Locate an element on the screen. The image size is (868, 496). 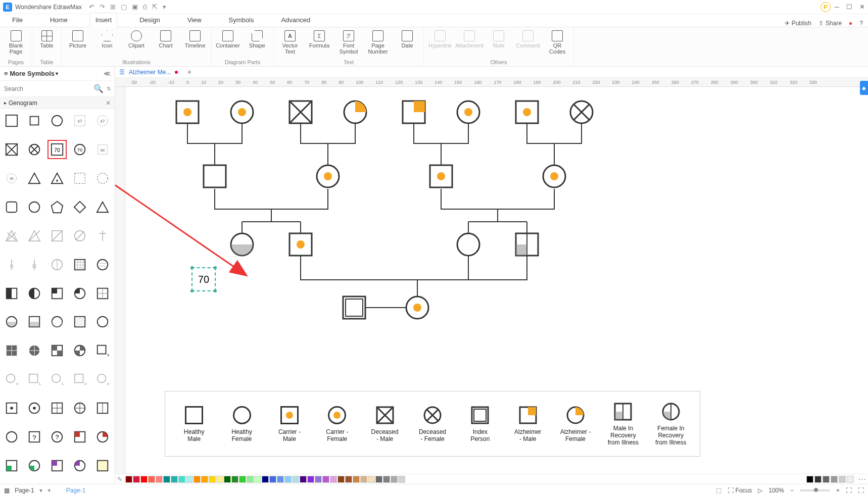
user-badge: P is located at coordinates (826, 7).